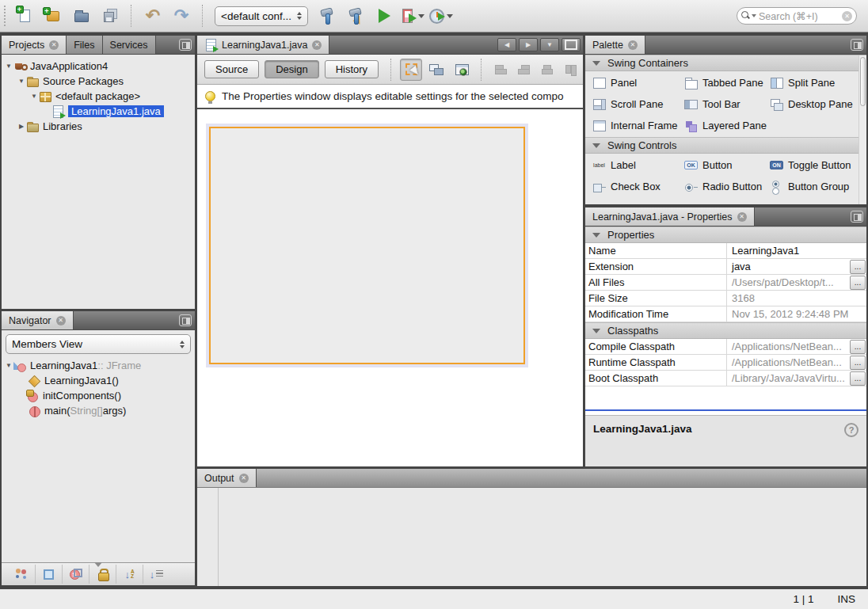  I want to click on maximize-window-button, so click(571, 44).